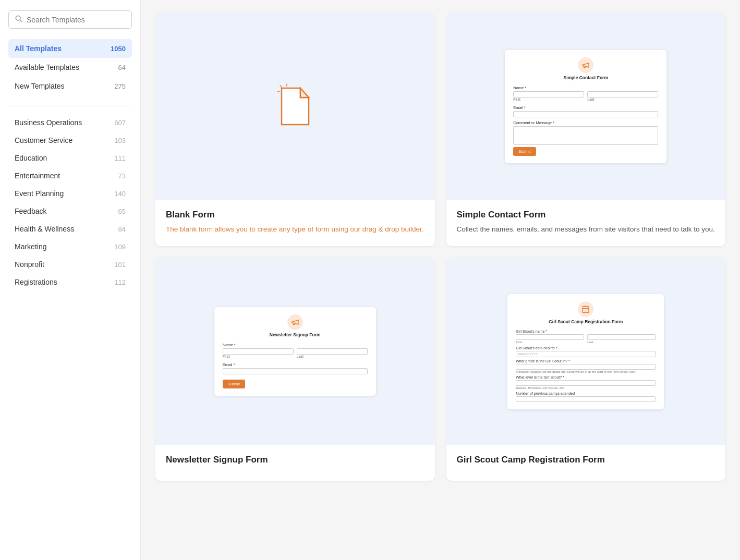 This screenshot has height=560, width=740. I want to click on new-templates-item: New Templates 275, so click(70, 86).